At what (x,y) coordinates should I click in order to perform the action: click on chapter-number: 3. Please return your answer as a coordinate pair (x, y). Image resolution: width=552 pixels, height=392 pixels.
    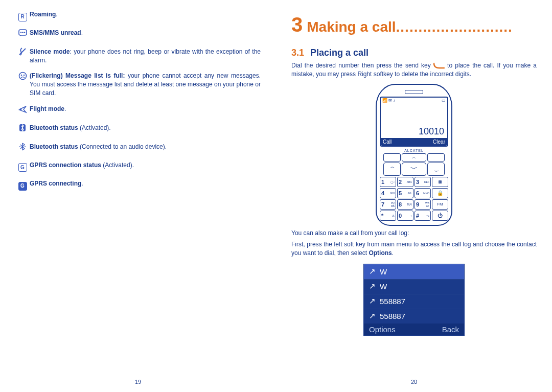
    Looking at the image, I should click on (297, 25).